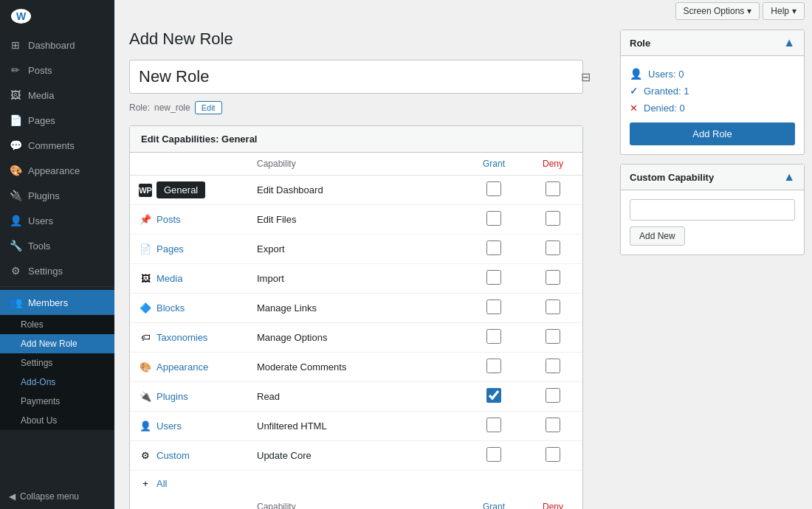 The width and height of the screenshot is (812, 509). I want to click on add-role-button: Add Role, so click(712, 134).